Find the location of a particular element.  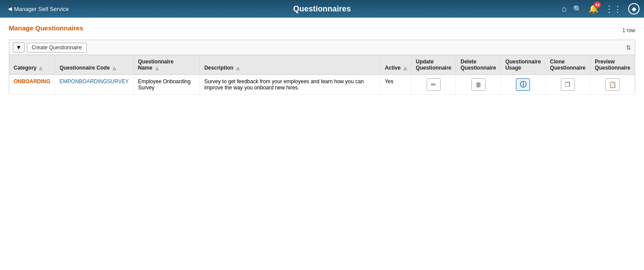

back-button: ◀ Manager Self Service is located at coordinates (38, 9).